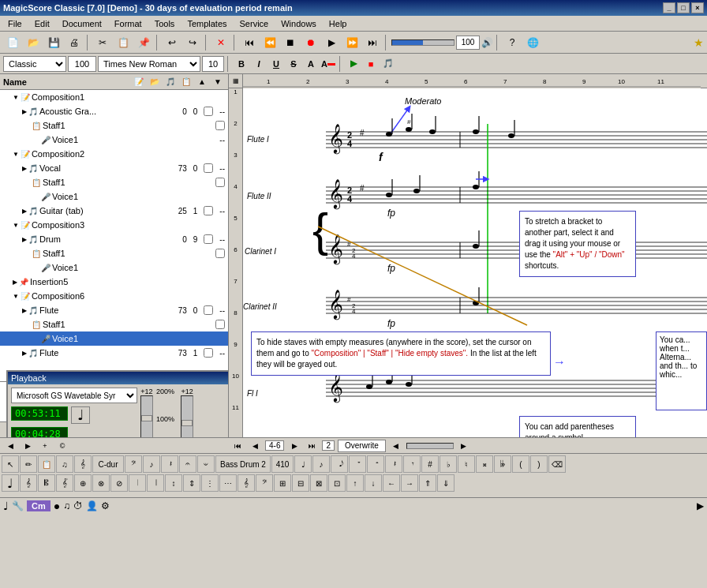 This screenshot has height=588, width=707. Describe the element at coordinates (65, 464) in the screenshot. I see `btm-tool3: ♫` at that location.